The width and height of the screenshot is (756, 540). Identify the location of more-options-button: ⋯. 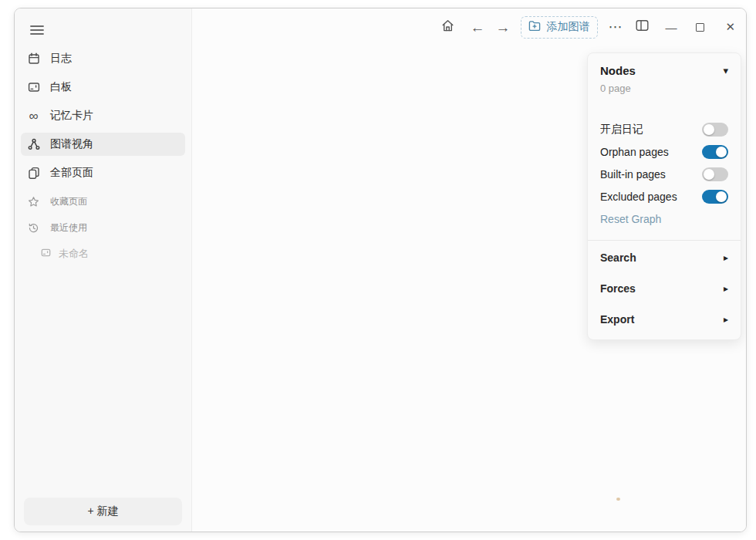
(616, 27).